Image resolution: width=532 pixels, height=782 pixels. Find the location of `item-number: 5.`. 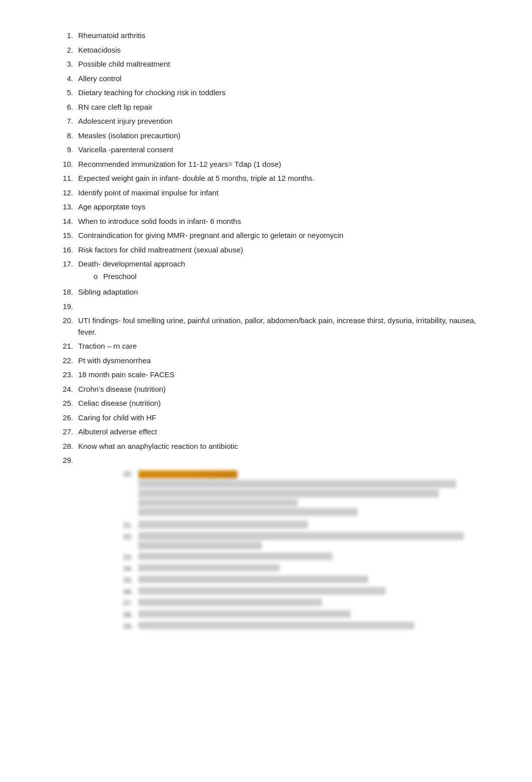

item-number: 5. is located at coordinates (69, 93).